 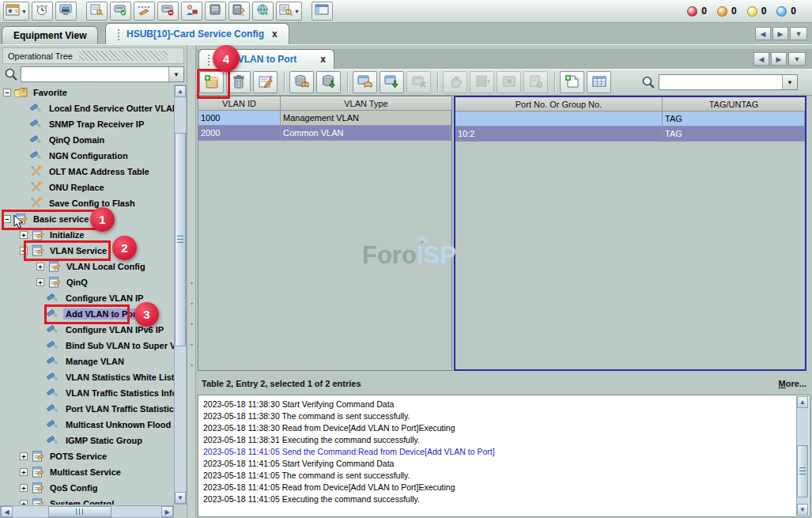 I want to click on workspace-button: ▼, so click(x=16, y=11).